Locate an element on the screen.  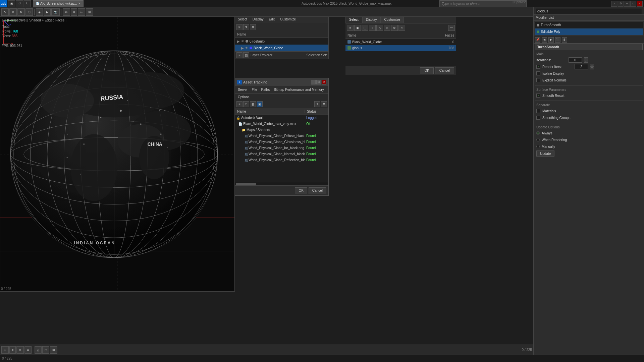
tree-item-globe: ▶ 👁 Black_World_Globe is located at coordinates (282, 48).